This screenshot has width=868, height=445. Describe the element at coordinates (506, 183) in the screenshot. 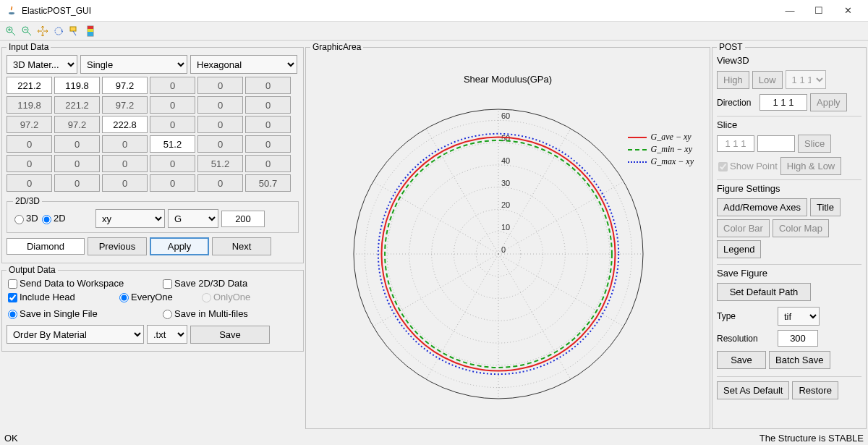

I see `svg-text: 30` at that location.